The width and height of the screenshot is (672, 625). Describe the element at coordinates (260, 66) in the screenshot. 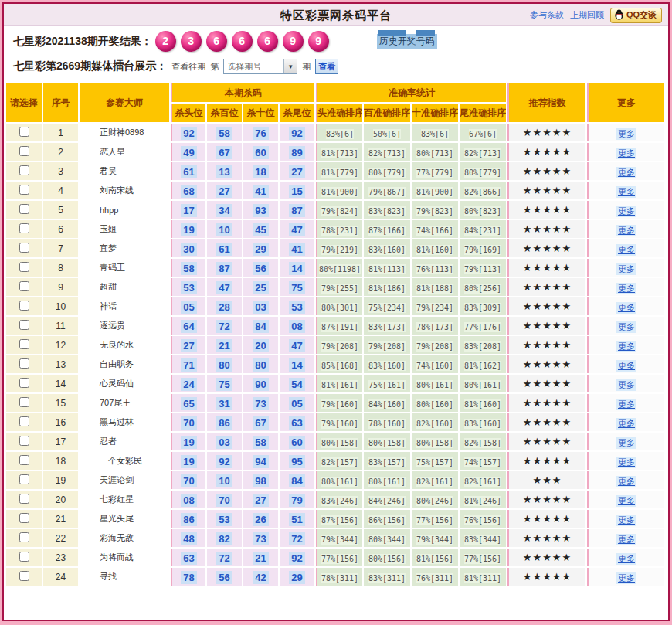

I see `issue-select: 选择期号 ▼` at that location.